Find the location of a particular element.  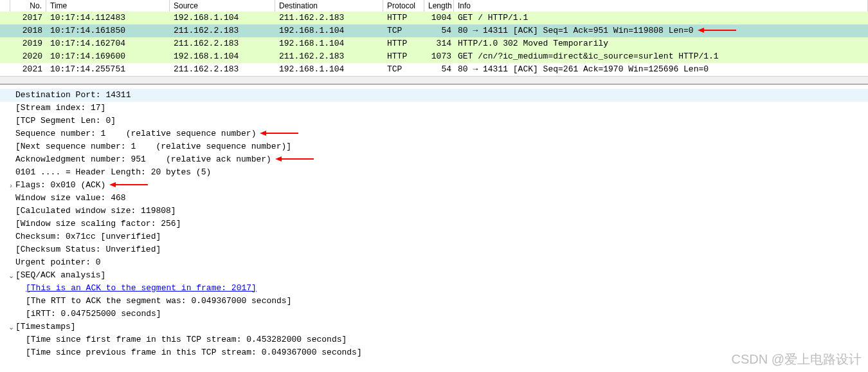

packet-row: 202010:17:14.169600192.168.1.104211.162.… is located at coordinates (434, 57).